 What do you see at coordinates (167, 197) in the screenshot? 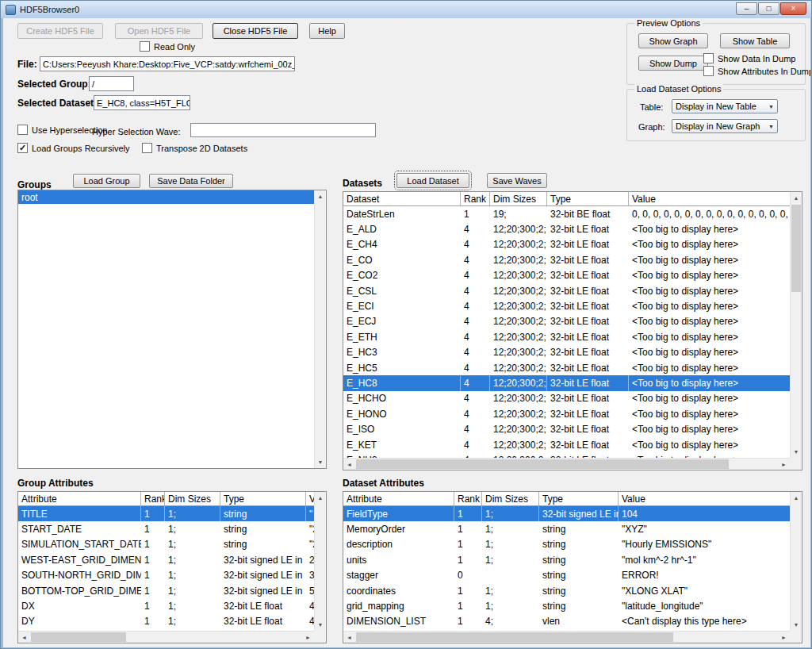
I see `groups-row: root` at bounding box center [167, 197].